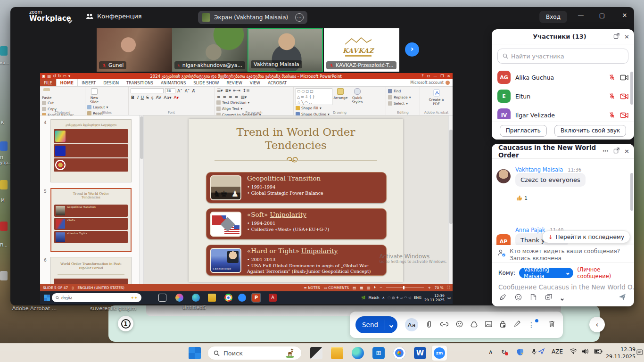 This screenshot has width=644, height=362. I want to click on drive-icon, so click(474, 325).